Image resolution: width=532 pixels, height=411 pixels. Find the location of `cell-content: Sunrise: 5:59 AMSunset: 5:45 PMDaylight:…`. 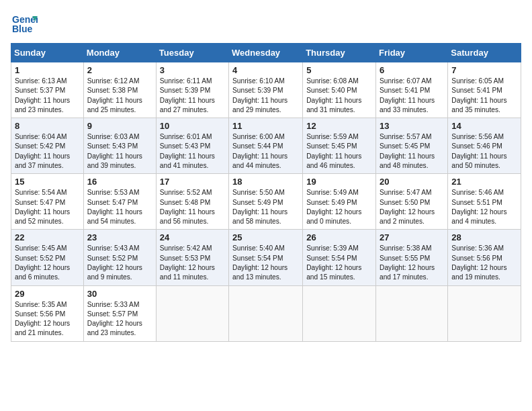

cell-content: Sunrise: 5:59 AMSunset: 5:45 PMDaylight:… is located at coordinates (339, 152).